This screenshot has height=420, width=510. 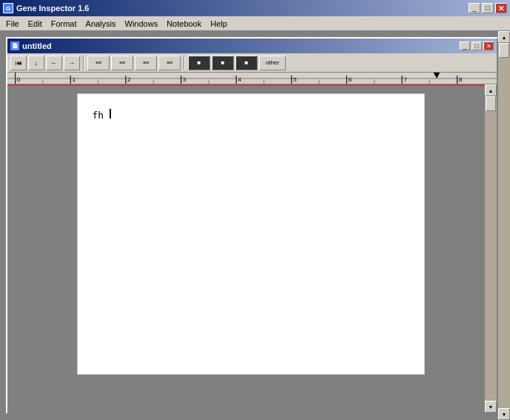 What do you see at coordinates (240, 80) in the screenshot?
I see `svg-text: 4` at bounding box center [240, 80].